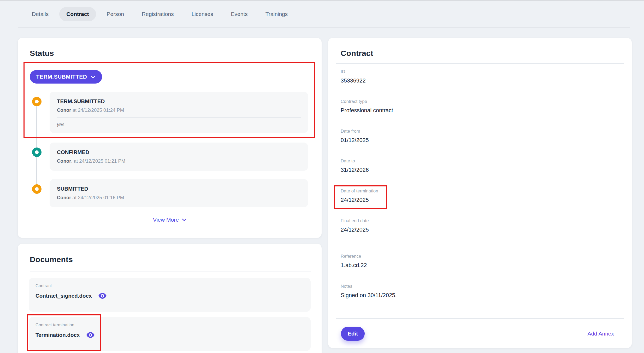  I want to click on tab-contract: Contract, so click(78, 14).